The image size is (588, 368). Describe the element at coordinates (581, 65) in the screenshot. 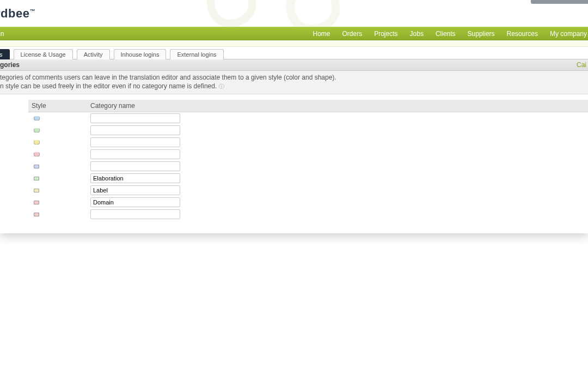

I see `cancel-link: Cai` at that location.